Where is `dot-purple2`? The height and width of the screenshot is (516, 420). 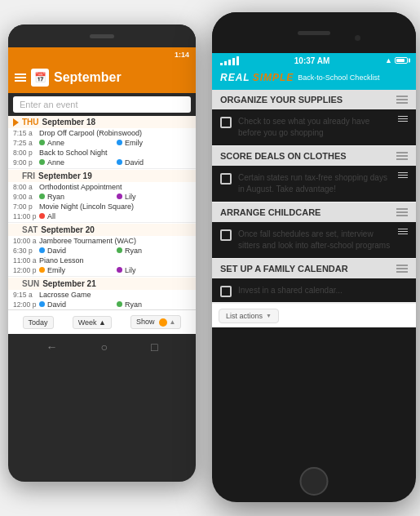 dot-purple2 is located at coordinates (119, 269).